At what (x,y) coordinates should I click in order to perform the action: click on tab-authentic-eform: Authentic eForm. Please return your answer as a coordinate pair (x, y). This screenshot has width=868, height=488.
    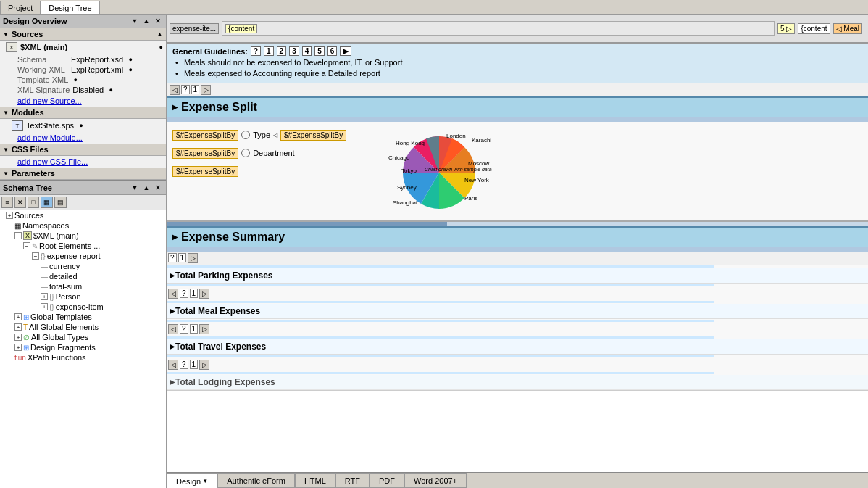
    Looking at the image, I should click on (256, 481).